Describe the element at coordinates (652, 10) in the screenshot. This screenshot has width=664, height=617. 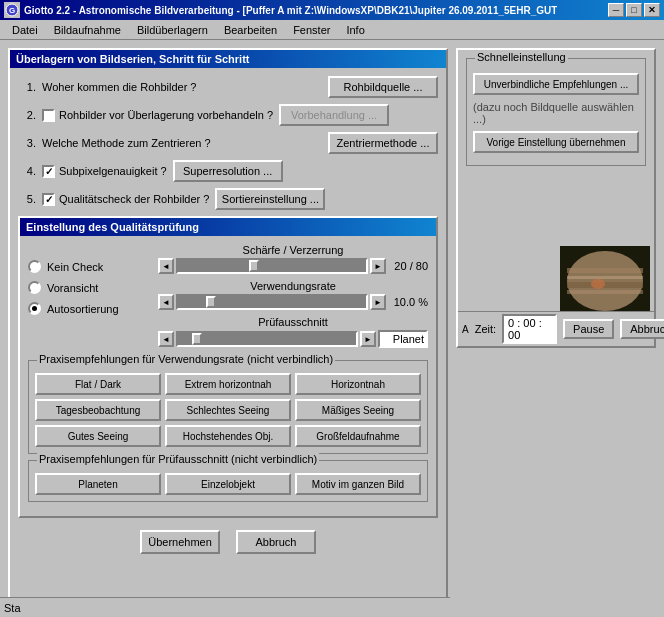
I see `close-button: ✕` at that location.